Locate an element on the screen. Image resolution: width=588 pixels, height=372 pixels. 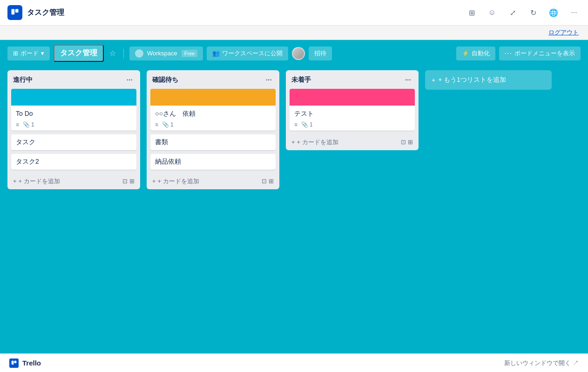
card-template-icon-2: ⊞ is located at coordinates (271, 181).